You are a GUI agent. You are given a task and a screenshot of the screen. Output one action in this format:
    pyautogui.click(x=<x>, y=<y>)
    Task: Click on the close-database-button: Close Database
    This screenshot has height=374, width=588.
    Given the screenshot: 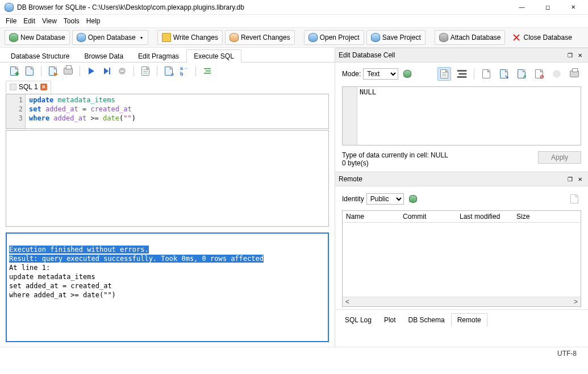 What is the action you would take?
    pyautogui.click(x=542, y=38)
    